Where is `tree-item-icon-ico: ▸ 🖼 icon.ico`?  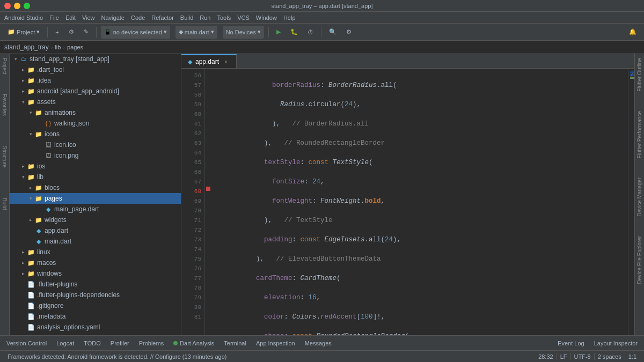 tree-item-icon-ico: ▸ 🖼 icon.ico is located at coordinates (96, 145).